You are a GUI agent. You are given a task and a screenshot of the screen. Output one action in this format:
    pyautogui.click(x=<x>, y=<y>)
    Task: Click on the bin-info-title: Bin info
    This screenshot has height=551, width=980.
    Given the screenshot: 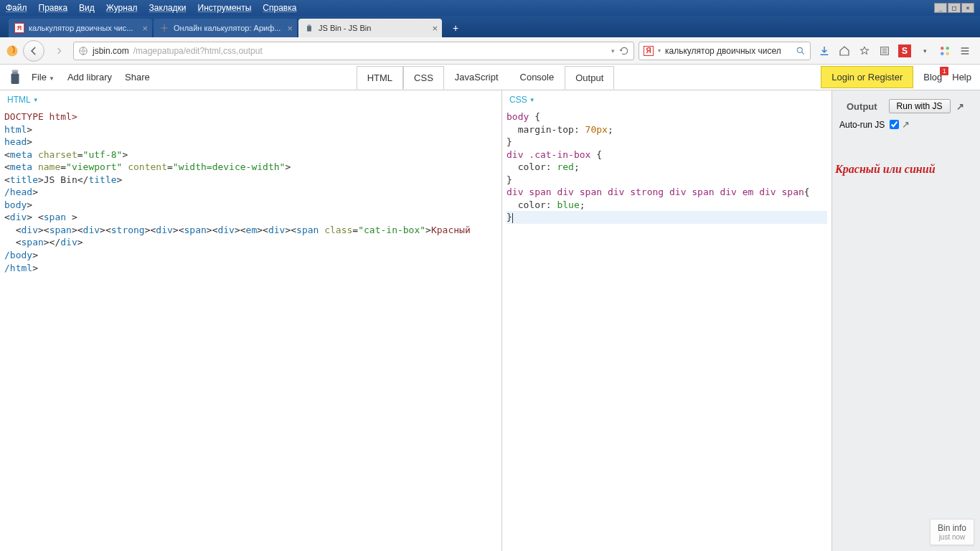 What is the action you would take?
    pyautogui.click(x=952, y=528)
    